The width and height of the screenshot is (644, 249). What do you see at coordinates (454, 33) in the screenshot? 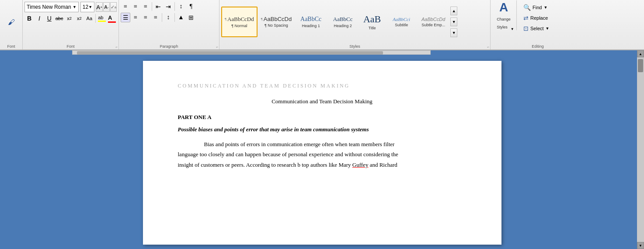
I see `styles-scroll-more: ▼` at bounding box center [454, 33].